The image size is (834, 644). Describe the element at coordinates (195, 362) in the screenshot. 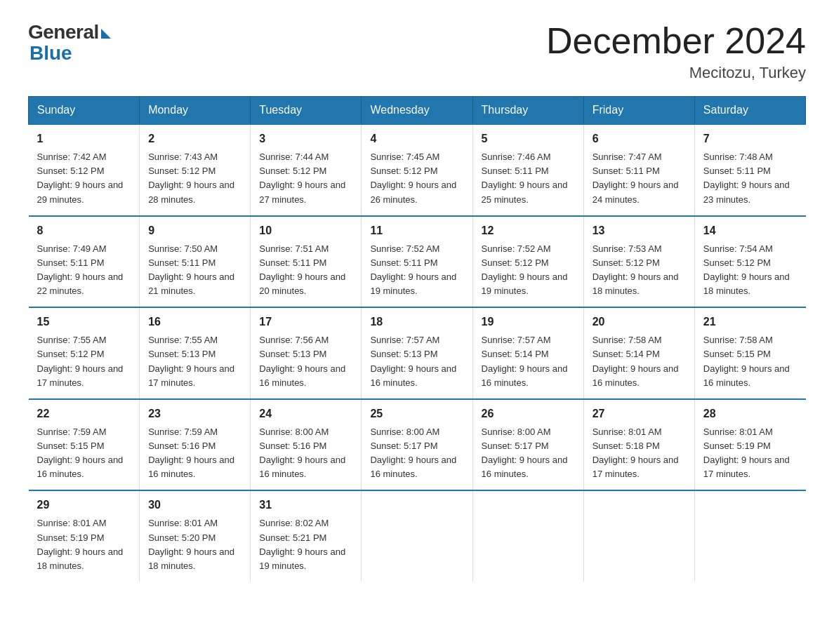

I see `day-info: Sunrise: 7:55 AMSunset: 5:13 PMDaylight:…` at that location.